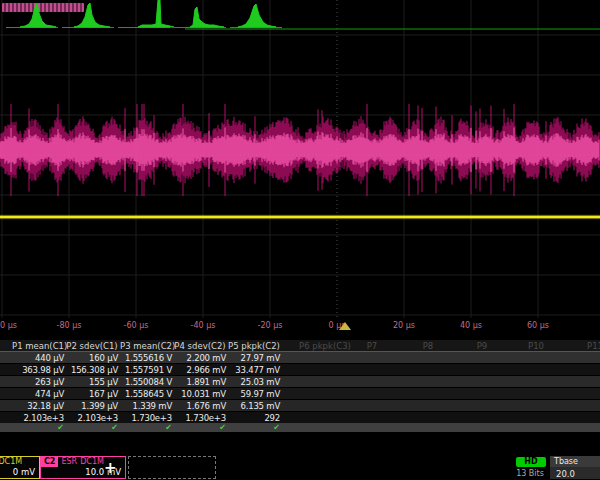  What do you see at coordinates (146, 382) in the screenshot?
I see `param-value-p3-row3: 1.550084 V` at bounding box center [146, 382].